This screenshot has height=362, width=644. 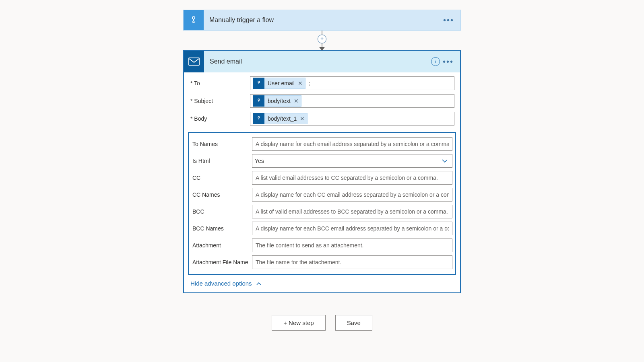 What do you see at coordinates (194, 62) in the screenshot?
I see `mail-icon` at bounding box center [194, 62].